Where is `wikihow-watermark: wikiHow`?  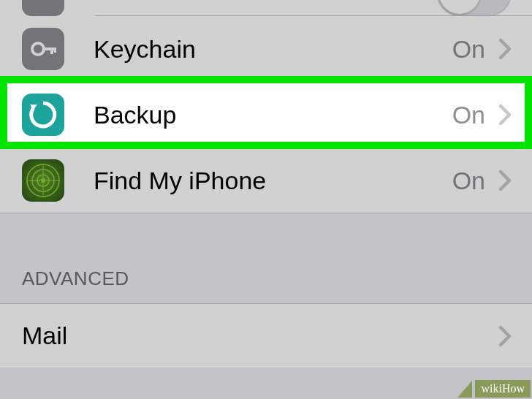
wikihow-watermark: wikiHow is located at coordinates (503, 389).